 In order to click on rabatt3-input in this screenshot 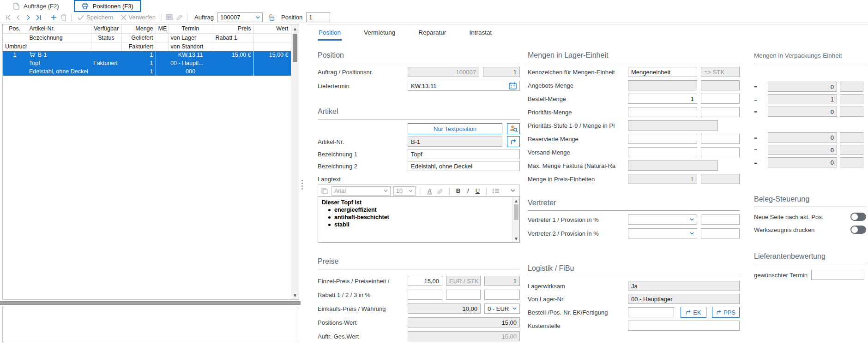, I will do `click(502, 295)`.